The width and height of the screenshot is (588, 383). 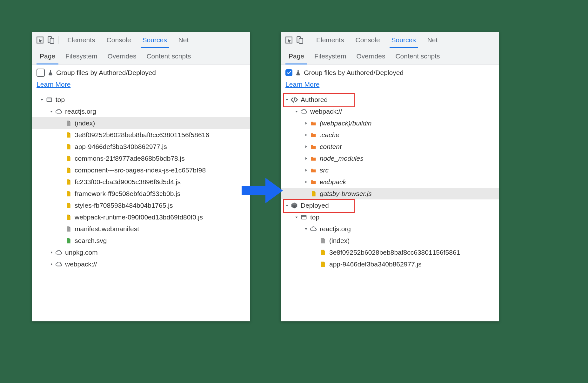 What do you see at coordinates (390, 170) in the screenshot?
I see `tree-item: src` at bounding box center [390, 170].